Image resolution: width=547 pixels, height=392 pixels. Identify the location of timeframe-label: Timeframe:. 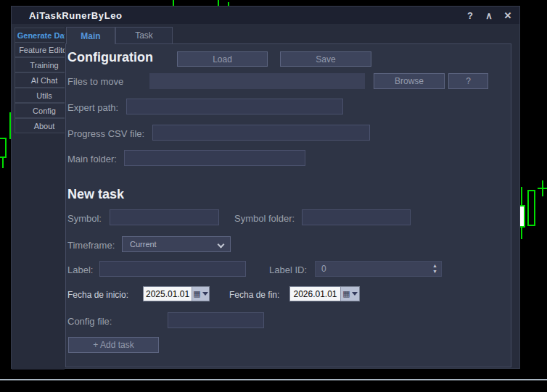
(91, 245).